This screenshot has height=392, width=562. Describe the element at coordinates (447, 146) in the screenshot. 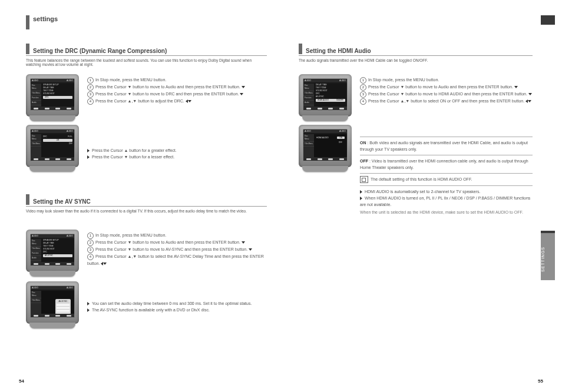

I see `option-row: ON : Both video and audio signals are tr…` at that location.